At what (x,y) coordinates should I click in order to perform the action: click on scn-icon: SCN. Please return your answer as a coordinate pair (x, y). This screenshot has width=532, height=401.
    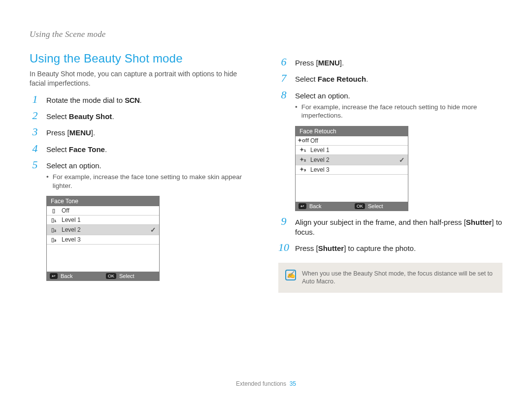
    Looking at the image, I should click on (132, 100).